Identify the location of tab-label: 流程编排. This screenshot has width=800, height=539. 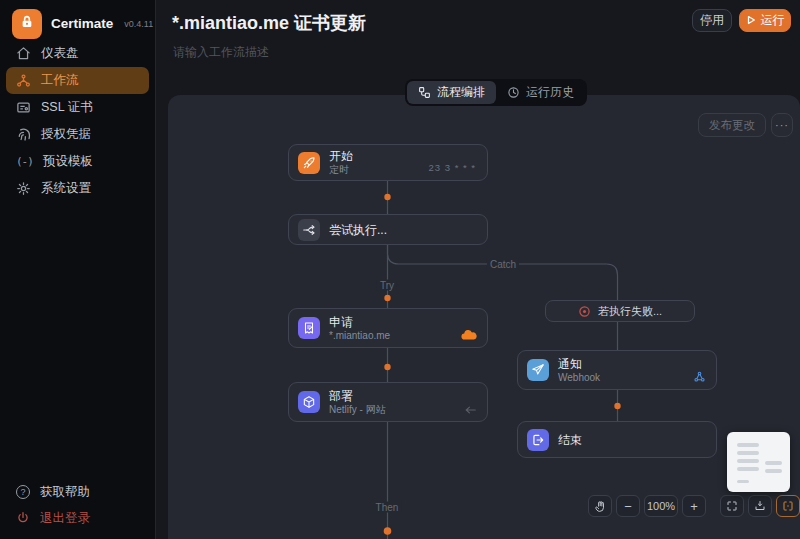
(461, 92).